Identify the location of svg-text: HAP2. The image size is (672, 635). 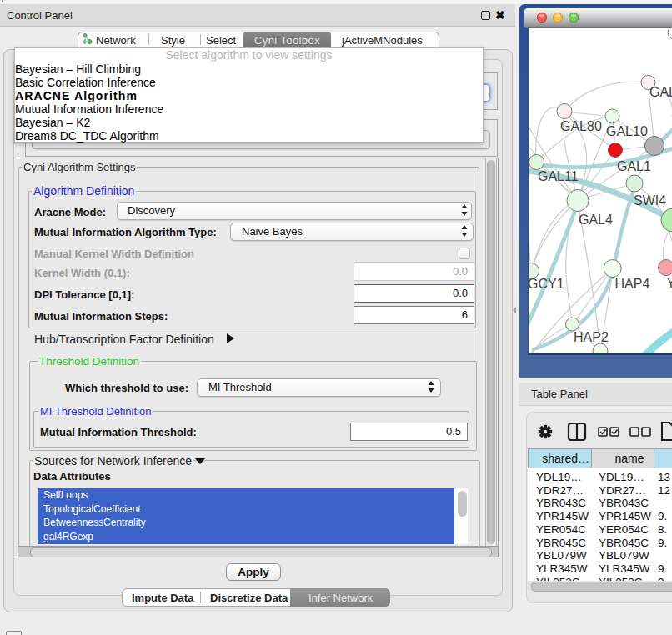
(591, 337).